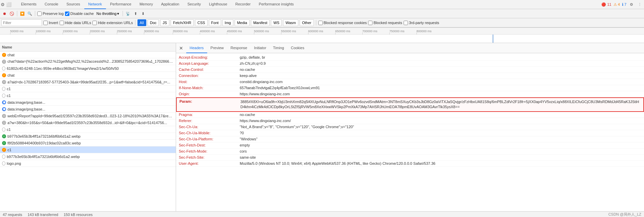 The width and height of the screenshot is (644, 217). What do you see at coordinates (88, 116) in the screenshot?
I see `list-item: ◻ webErrReport?appId=99de95ad1f23597c23b…` at bounding box center [88, 116].